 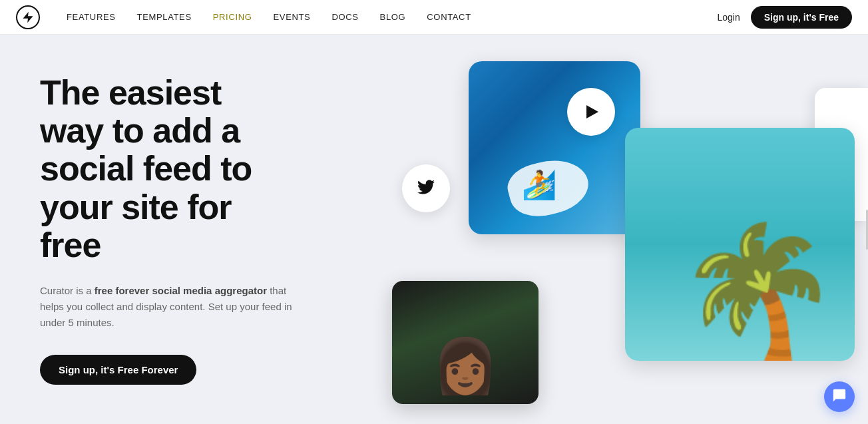 I want to click on chat-icon, so click(x=839, y=397).